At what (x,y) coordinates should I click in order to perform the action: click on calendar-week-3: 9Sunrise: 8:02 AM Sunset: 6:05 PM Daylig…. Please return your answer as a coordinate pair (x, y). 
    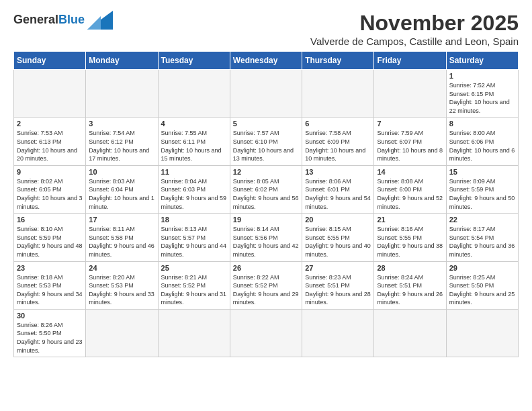
    Looking at the image, I should click on (266, 189).